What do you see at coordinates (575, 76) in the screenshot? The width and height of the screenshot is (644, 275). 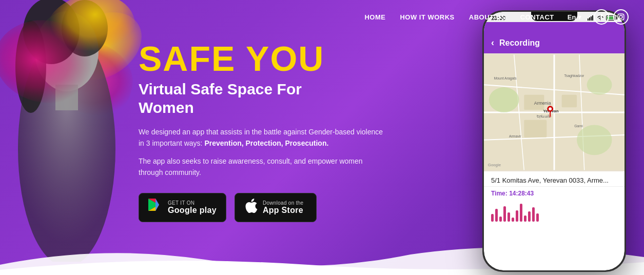 I see `svg-text: Tsaghkadzor` at bounding box center [575, 76].